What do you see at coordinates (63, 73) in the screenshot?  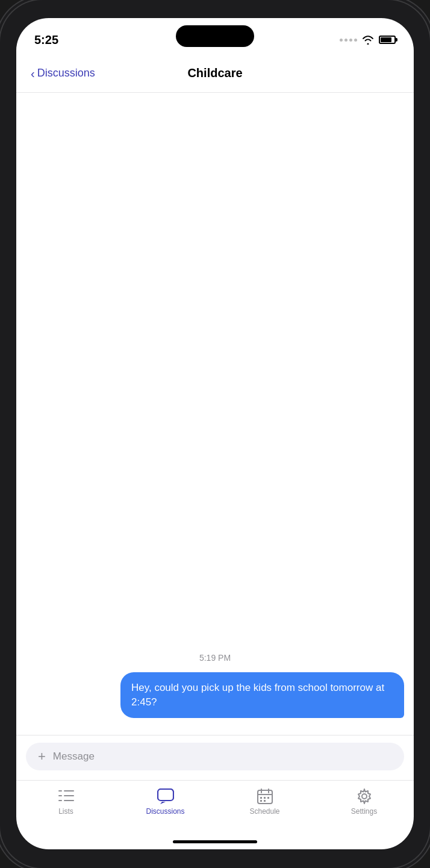 I see `back-button: ‹ Discussions` at bounding box center [63, 73].